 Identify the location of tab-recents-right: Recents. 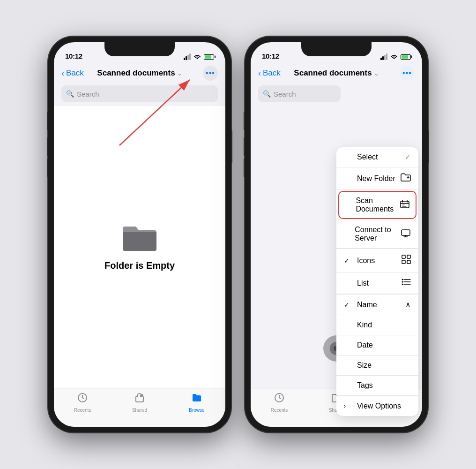
(279, 402).